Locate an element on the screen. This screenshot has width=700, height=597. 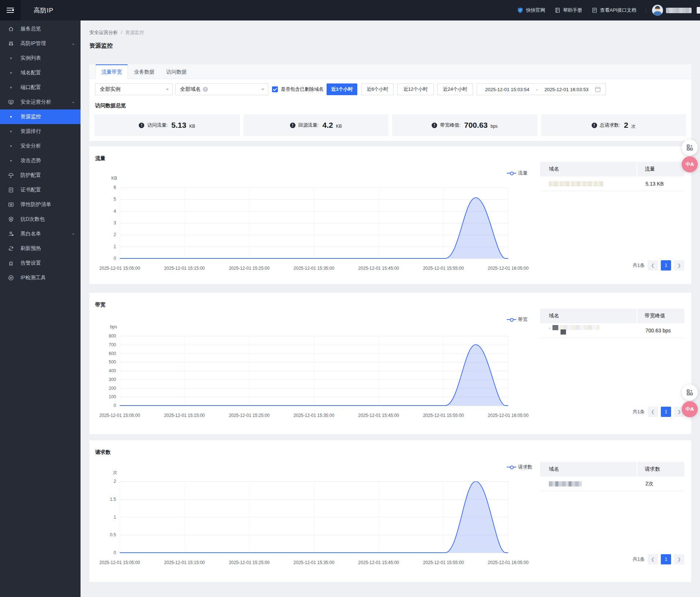
include-deleted-checkbox is located at coordinates (275, 89).